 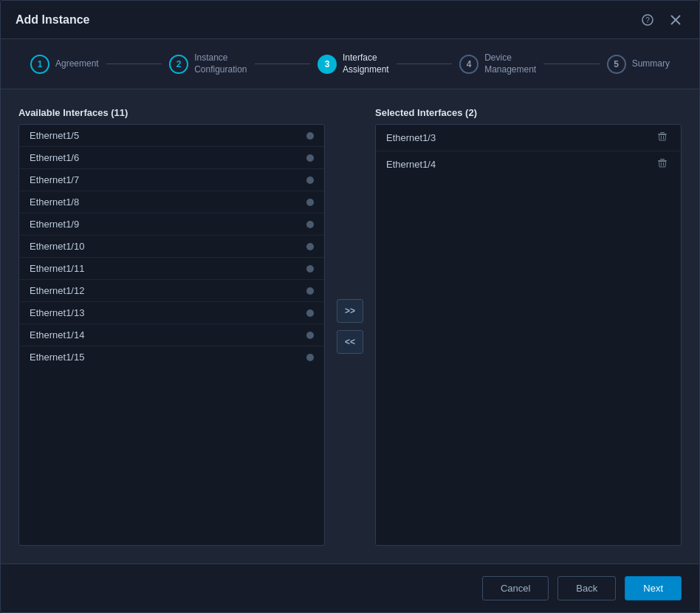 What do you see at coordinates (515, 588) in the screenshot?
I see `cancel-button: Cancel` at bounding box center [515, 588].